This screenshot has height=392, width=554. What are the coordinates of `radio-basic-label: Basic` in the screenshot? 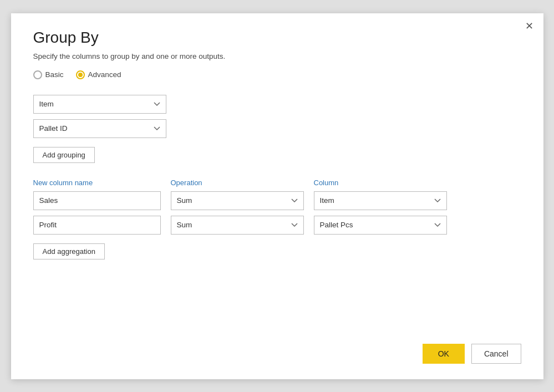 It's located at (49, 75).